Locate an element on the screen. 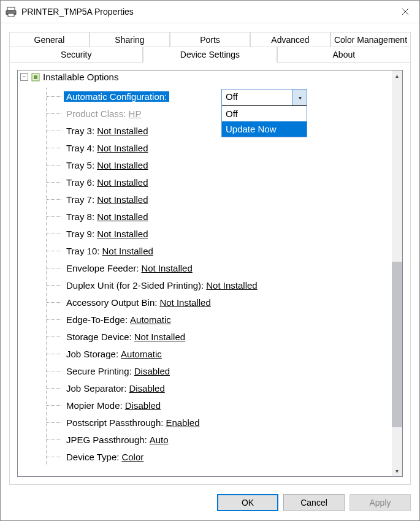 The width and height of the screenshot is (420, 521). window-title: PRINTER_TMP5A Properties is located at coordinates (206, 12).